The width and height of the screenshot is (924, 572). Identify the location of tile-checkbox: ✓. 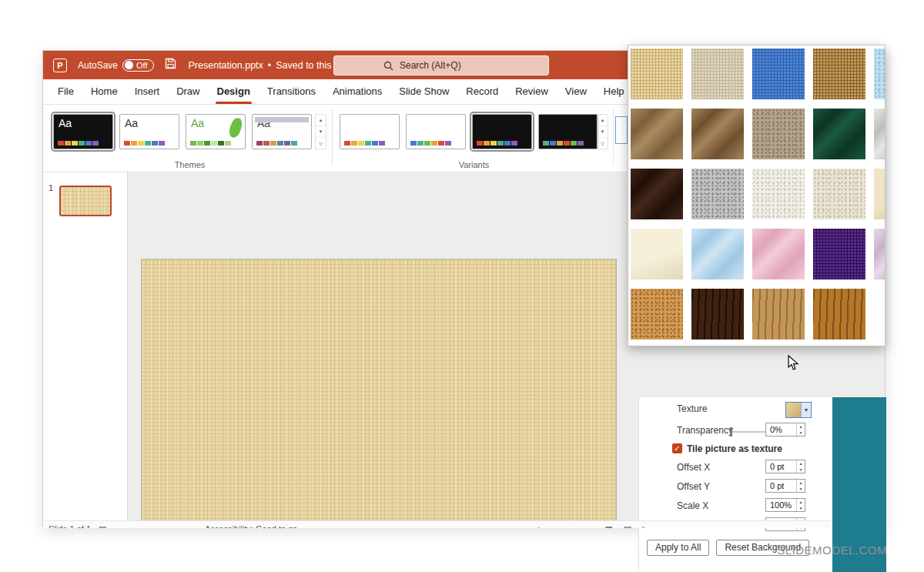
(678, 448).